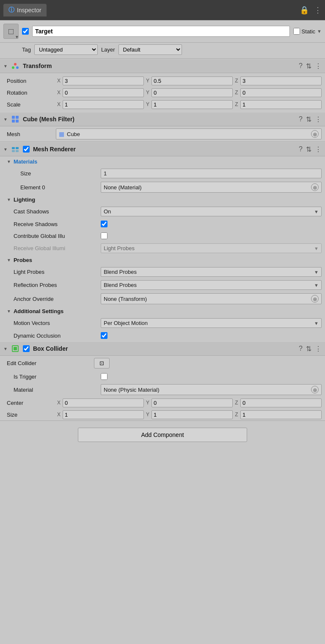  What do you see at coordinates (103, 403) in the screenshot?
I see `center-x-input` at bounding box center [103, 403].